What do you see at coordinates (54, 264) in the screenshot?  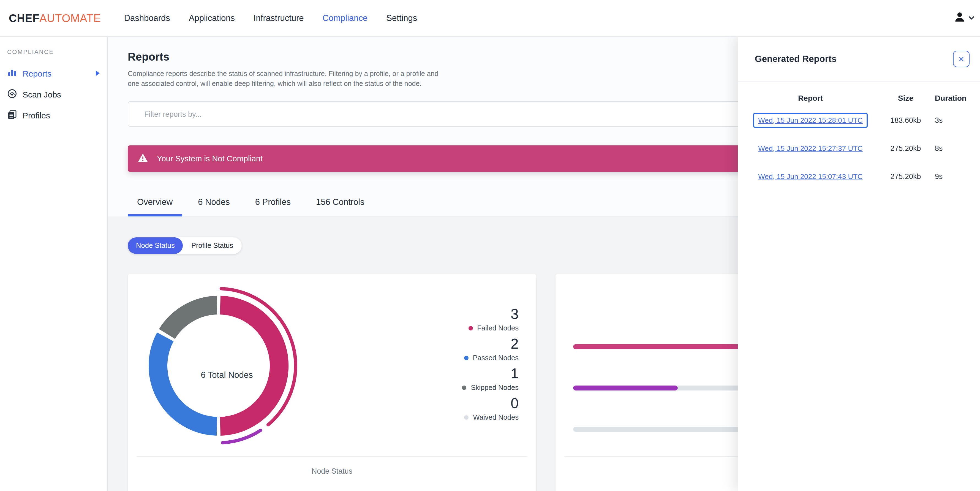 I see `compliance-sidebar: COMPLIANCE Reports Scan Jobs Profiles` at bounding box center [54, 264].